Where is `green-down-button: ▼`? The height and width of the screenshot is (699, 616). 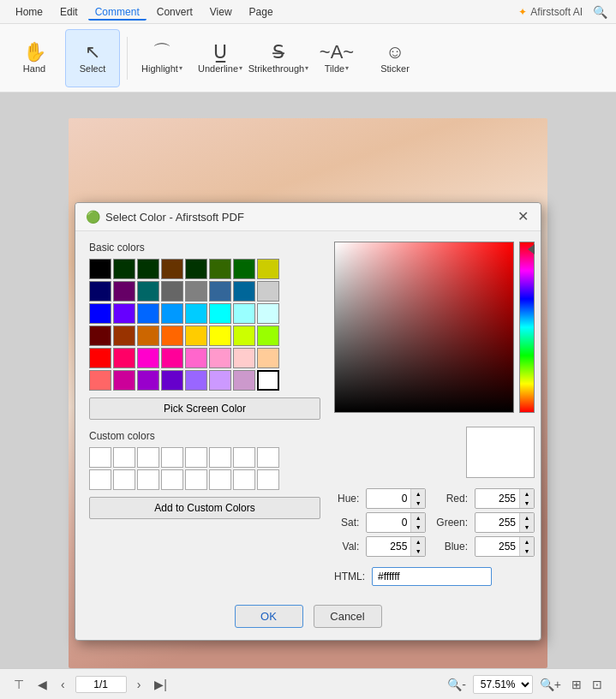 green-down-button: ▼ is located at coordinates (527, 528).